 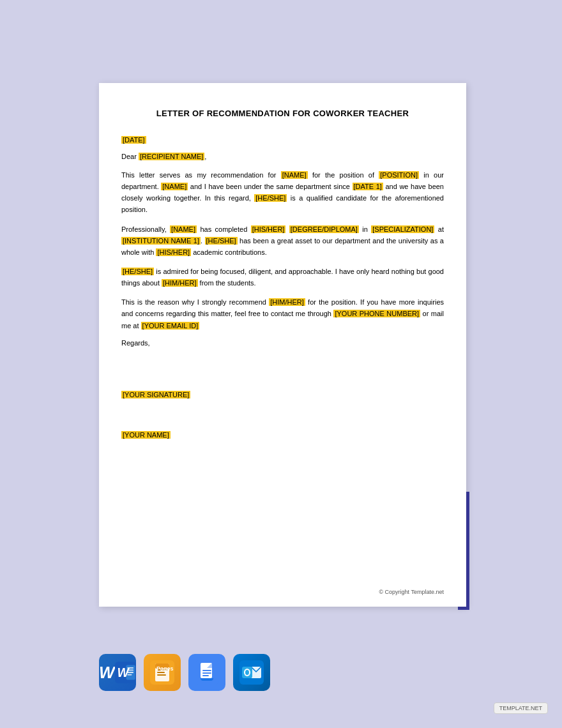 What do you see at coordinates (185, 672) in the screenshot?
I see `app-icons-bar: W Pages` at bounding box center [185, 672].